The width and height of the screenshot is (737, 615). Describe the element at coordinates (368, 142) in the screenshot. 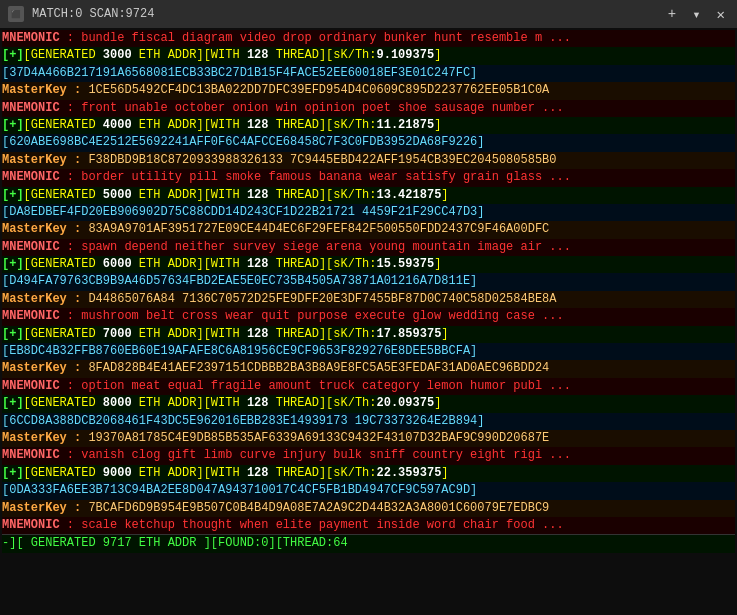

I see `terminal-line-6: [620ABE698BC4E2512E5692241AFF0F6C4AFCCE6…` at that location.